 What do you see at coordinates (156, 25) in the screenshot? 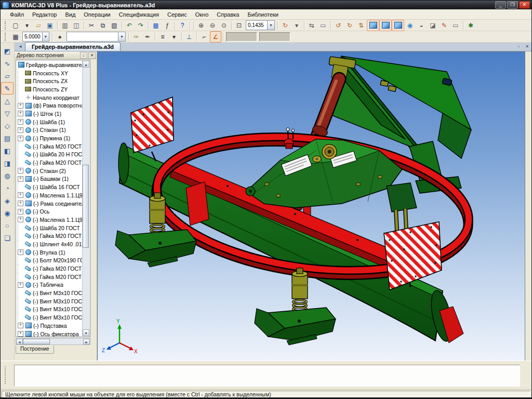
I see `specification-window-button: ▩` at bounding box center [156, 25].